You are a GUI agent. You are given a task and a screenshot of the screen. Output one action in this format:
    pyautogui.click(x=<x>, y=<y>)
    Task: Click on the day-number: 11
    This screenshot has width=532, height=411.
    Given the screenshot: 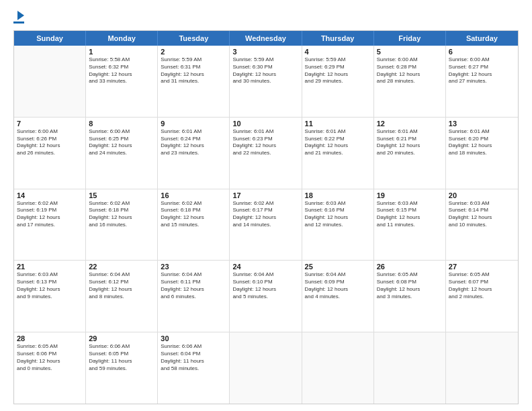 What is the action you would take?
    pyautogui.click(x=338, y=124)
    